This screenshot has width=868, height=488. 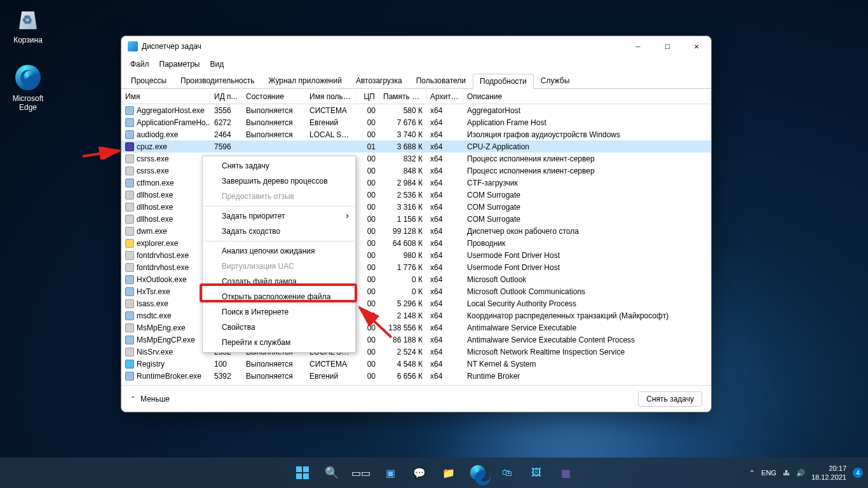 I want to click on close-button: ✕, so click(x=696, y=46).